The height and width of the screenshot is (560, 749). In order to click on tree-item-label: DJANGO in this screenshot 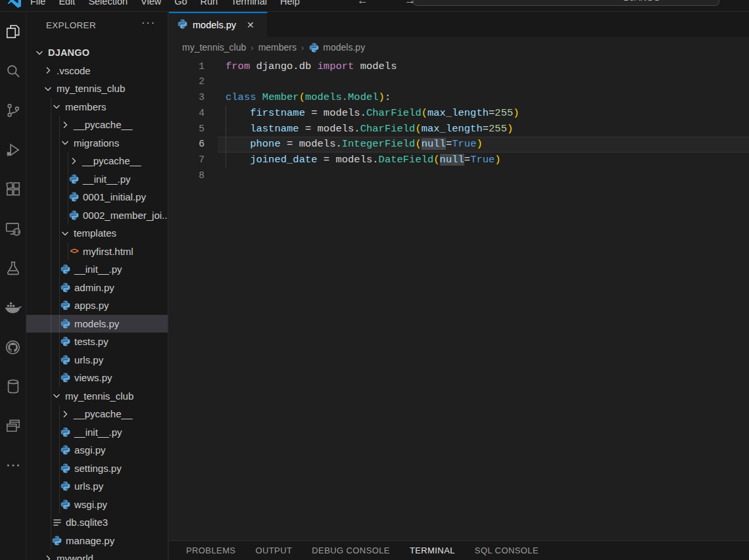, I will do `click(68, 53)`.